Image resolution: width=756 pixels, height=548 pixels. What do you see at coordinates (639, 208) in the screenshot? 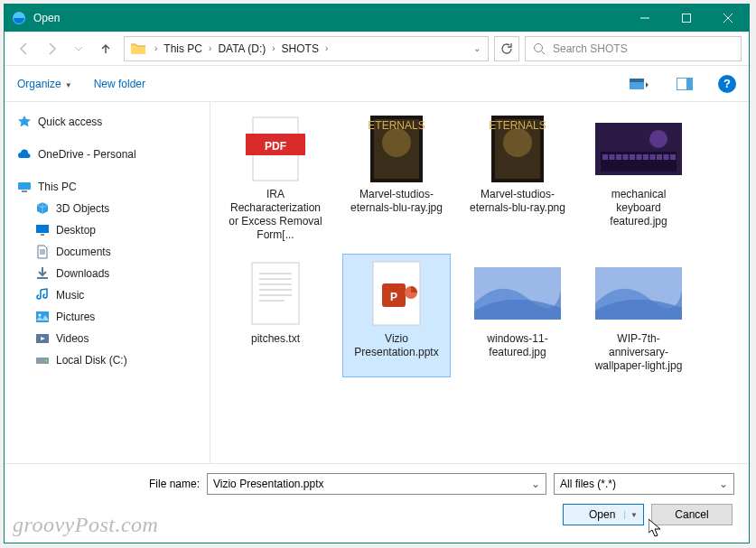
I see `file-name: mechanical keyboard featured.jpg` at bounding box center [639, 208].